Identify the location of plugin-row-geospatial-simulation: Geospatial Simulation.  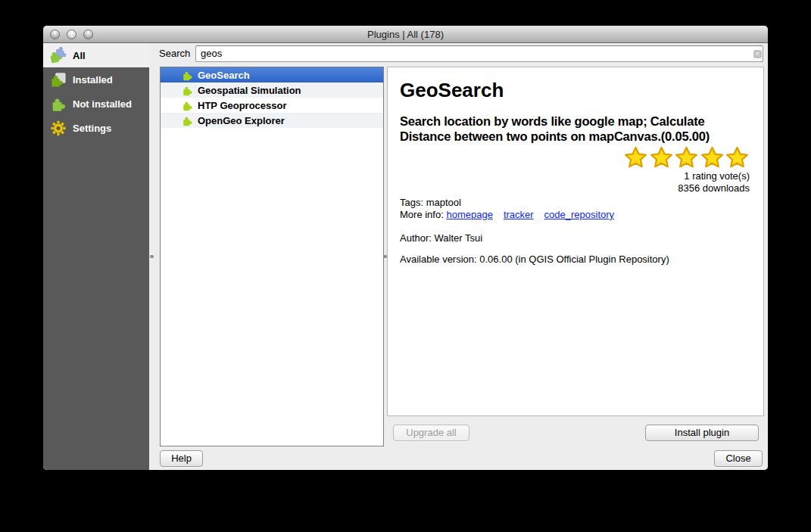
(272, 90).